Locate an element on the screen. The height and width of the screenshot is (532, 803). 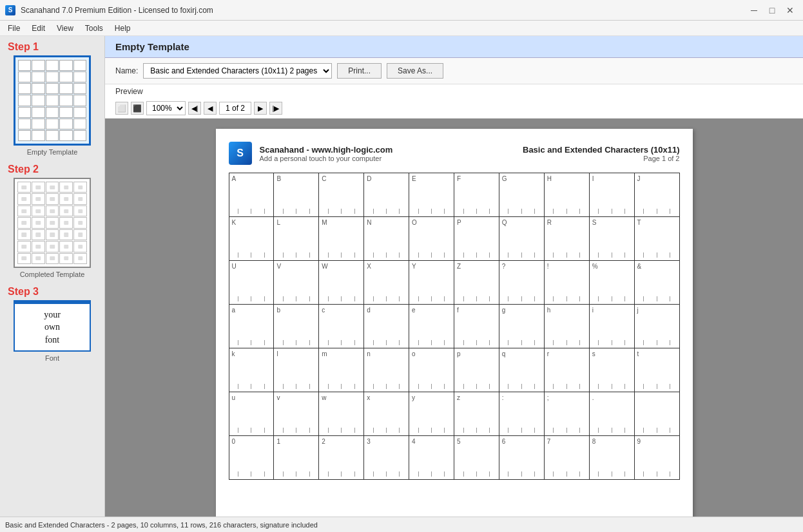
char-cell: ; is located at coordinates (566, 414).